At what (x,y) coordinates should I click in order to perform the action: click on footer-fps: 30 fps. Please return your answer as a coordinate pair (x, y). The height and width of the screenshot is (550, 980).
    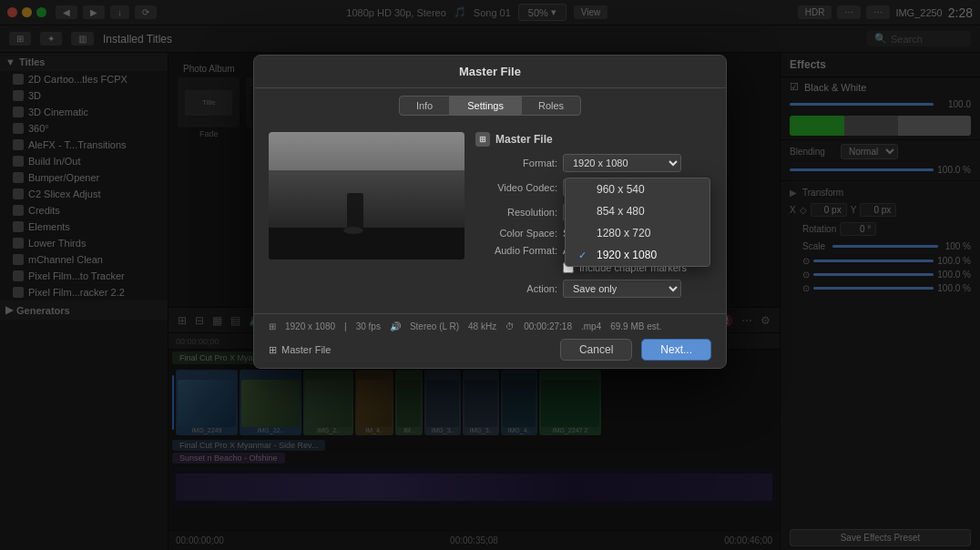
    Looking at the image, I should click on (368, 326).